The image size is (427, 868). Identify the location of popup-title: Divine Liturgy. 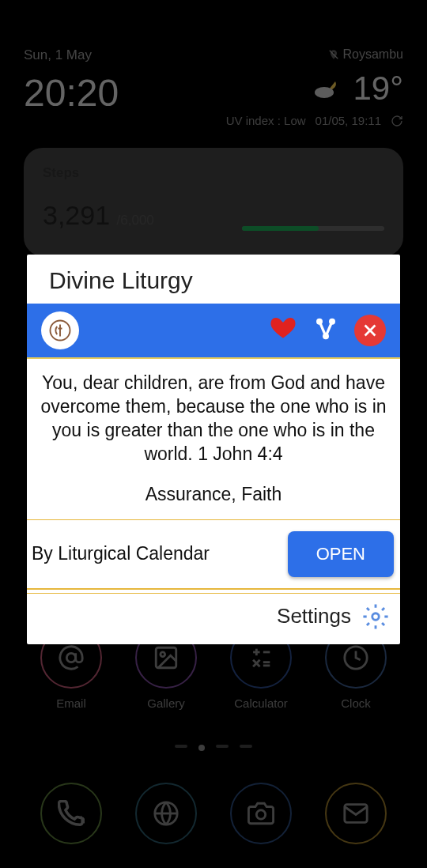
(214, 279).